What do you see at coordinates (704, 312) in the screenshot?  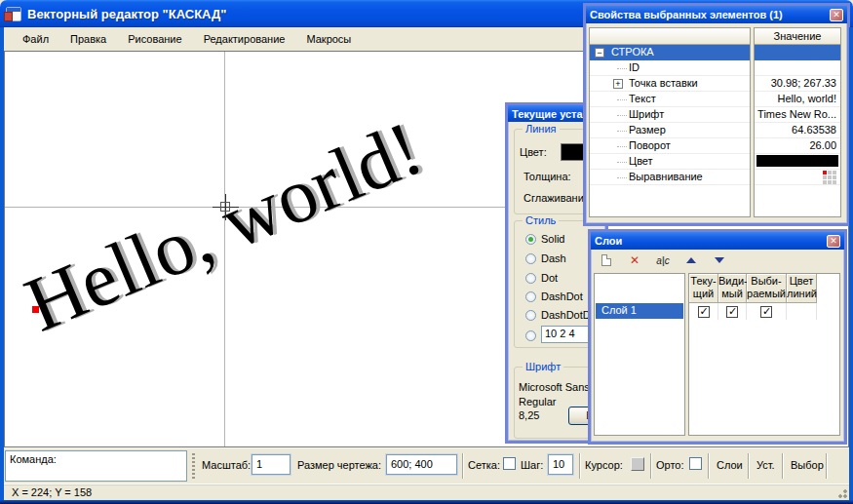 I see `current-checkbox` at bounding box center [704, 312].